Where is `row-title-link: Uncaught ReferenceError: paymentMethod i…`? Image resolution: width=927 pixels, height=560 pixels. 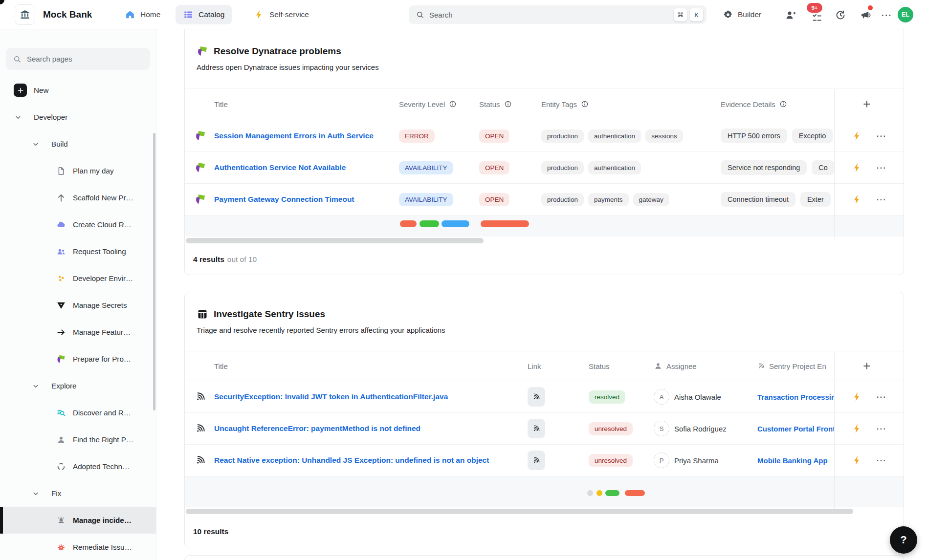 row-title-link: Uncaught ReferenceError: paymentMethod i… is located at coordinates (317, 429).